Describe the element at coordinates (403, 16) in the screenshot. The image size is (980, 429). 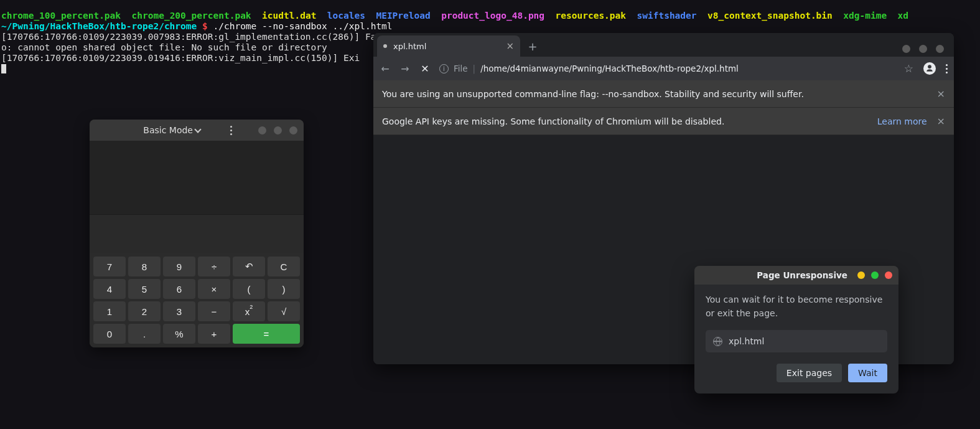
I see `ls-entry: MEIPreload` at that location.